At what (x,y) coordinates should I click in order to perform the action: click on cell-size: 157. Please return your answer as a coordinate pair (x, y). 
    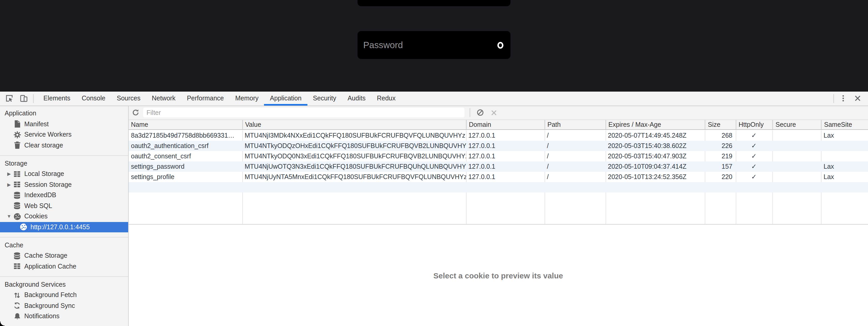
    Looking at the image, I should click on (720, 166).